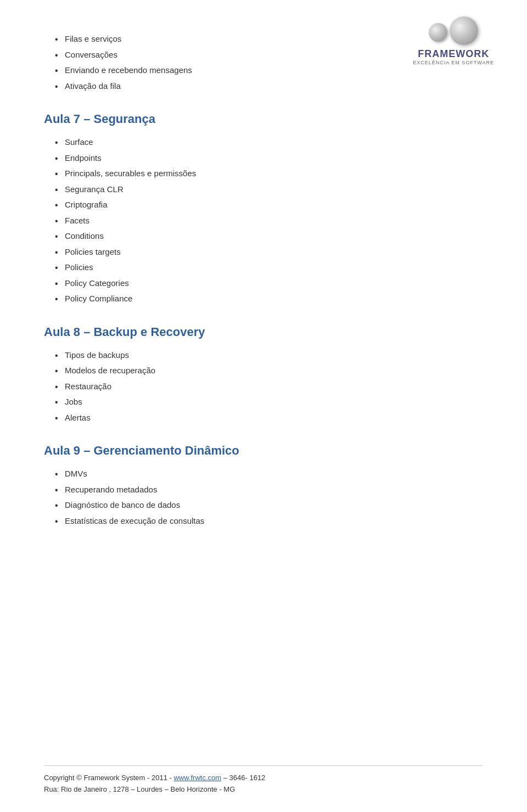 This screenshot has width=527, height=812. What do you see at coordinates (109, 777) in the screenshot?
I see `footer-prefix: Copyright © Framework System - 2011 -` at bounding box center [109, 777].